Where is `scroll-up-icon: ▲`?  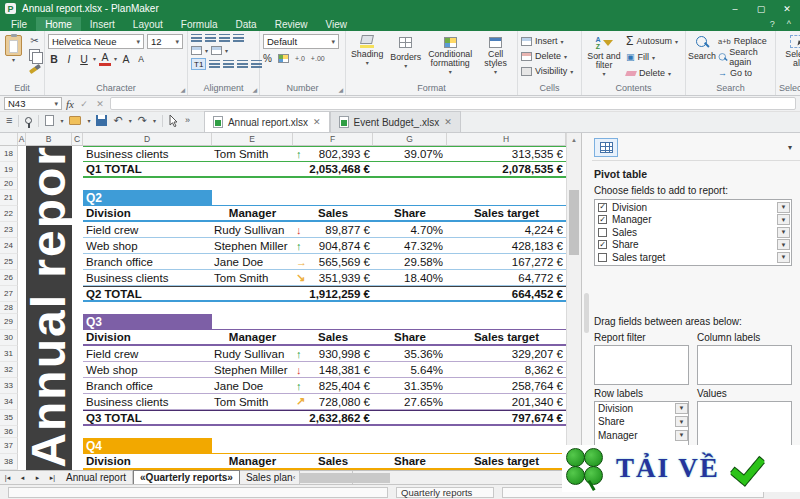
scroll-up-icon: ▲ is located at coordinates (574, 140).